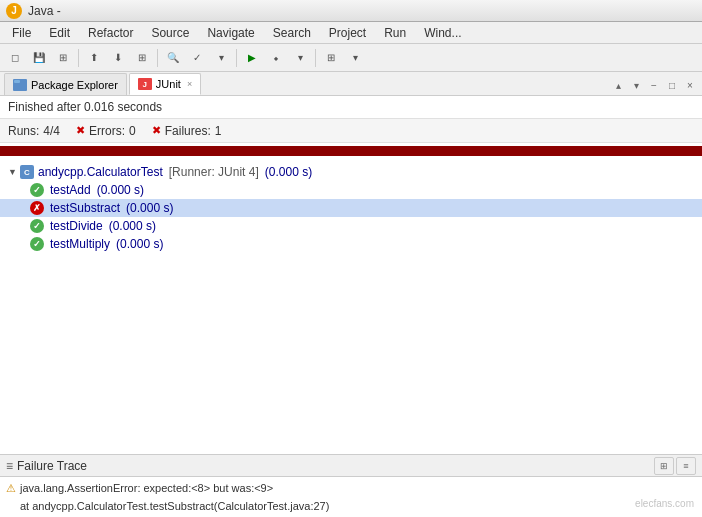 The width and height of the screenshot is (702, 517). Describe the element at coordinates (85, 208) in the screenshot. I see `test-name-1: testSubstract` at that location.